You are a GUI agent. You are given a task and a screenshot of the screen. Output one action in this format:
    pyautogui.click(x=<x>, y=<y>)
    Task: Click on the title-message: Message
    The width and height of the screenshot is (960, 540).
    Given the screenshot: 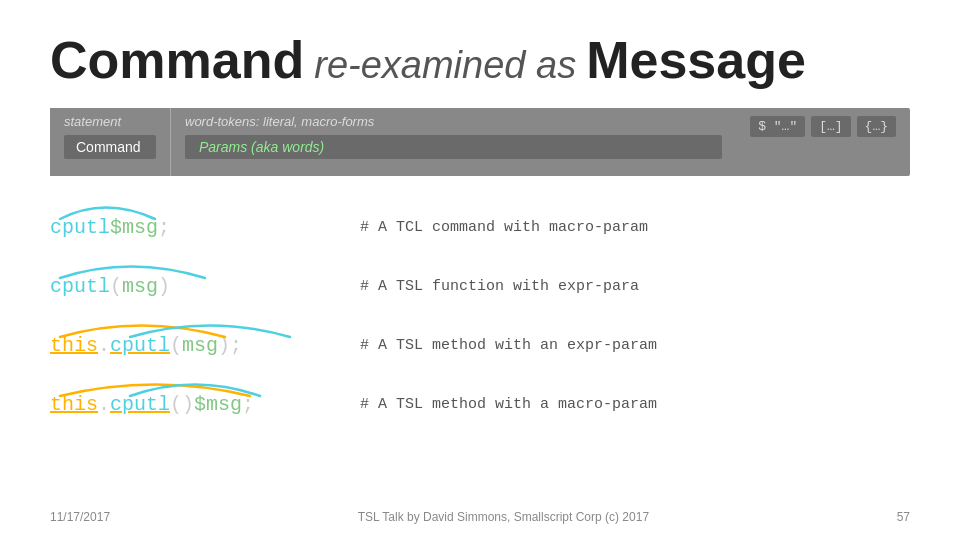 What is the action you would take?
    pyautogui.click(x=696, y=60)
    